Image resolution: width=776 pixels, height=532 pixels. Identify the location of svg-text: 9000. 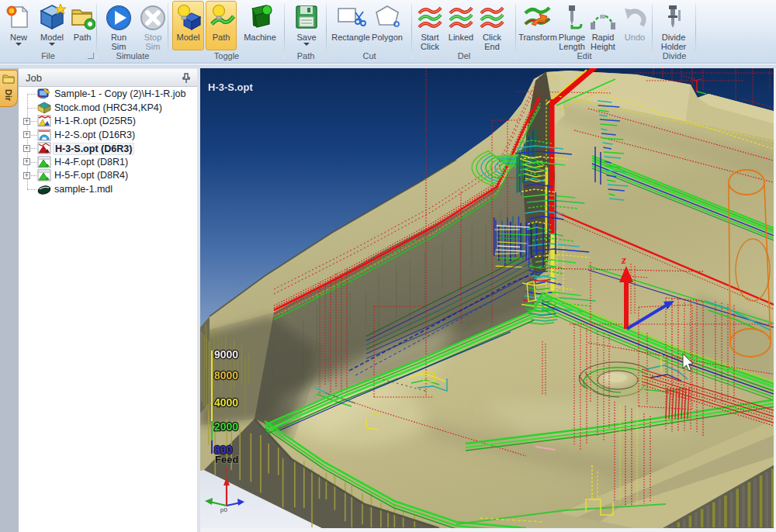
(227, 354).